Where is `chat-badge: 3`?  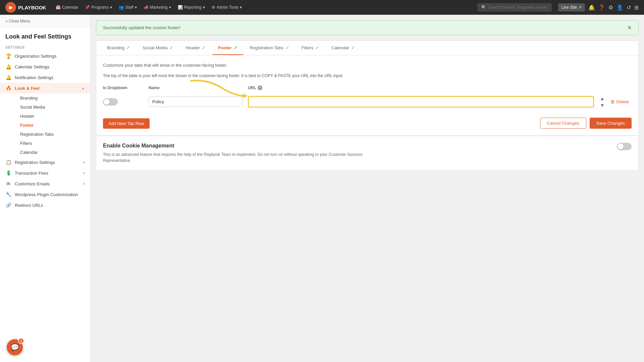 chat-badge: 3 is located at coordinates (21, 341).